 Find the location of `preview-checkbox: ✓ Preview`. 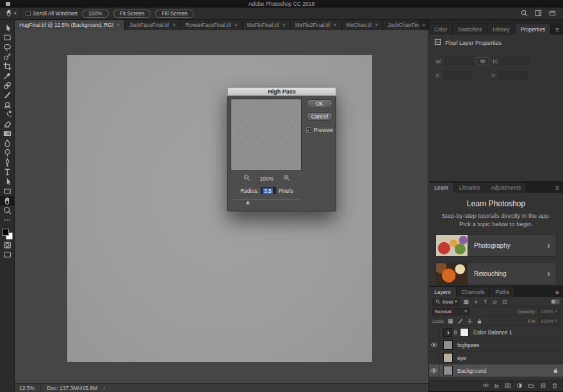

preview-checkbox: ✓ Preview is located at coordinates (320, 130).